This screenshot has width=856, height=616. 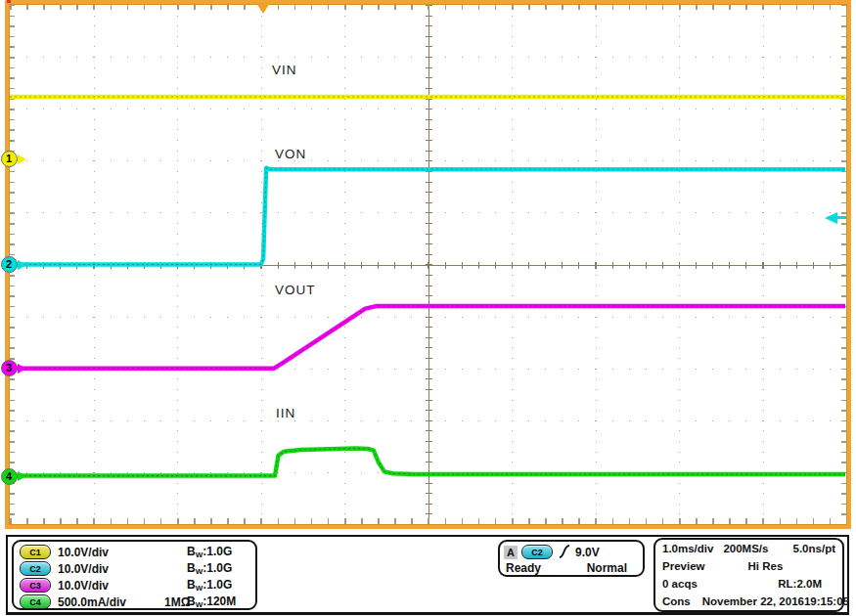 What do you see at coordinates (209, 551) in the screenshot?
I see `channel-bandwidth-c1: BW:1.0G` at bounding box center [209, 551].